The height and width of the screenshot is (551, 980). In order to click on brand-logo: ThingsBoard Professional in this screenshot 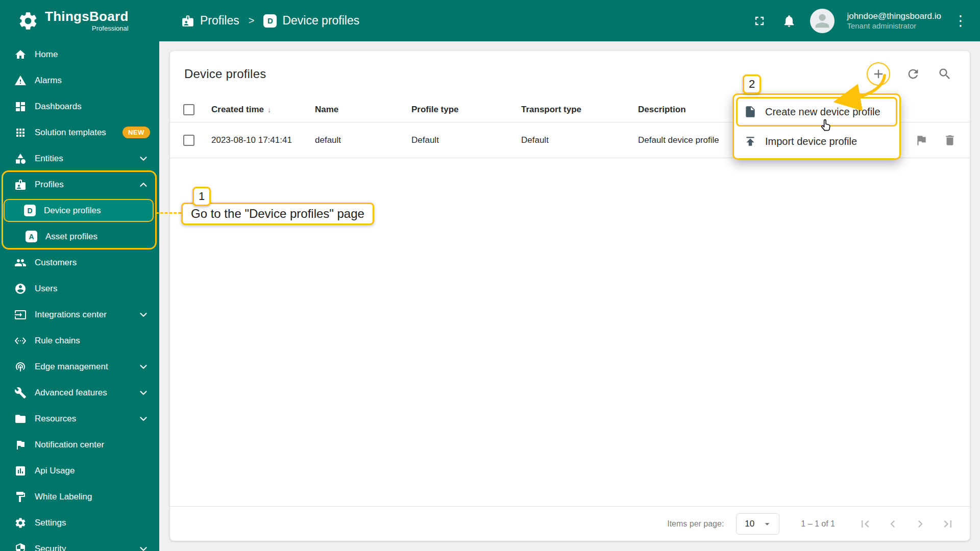, I will do `click(80, 20)`.